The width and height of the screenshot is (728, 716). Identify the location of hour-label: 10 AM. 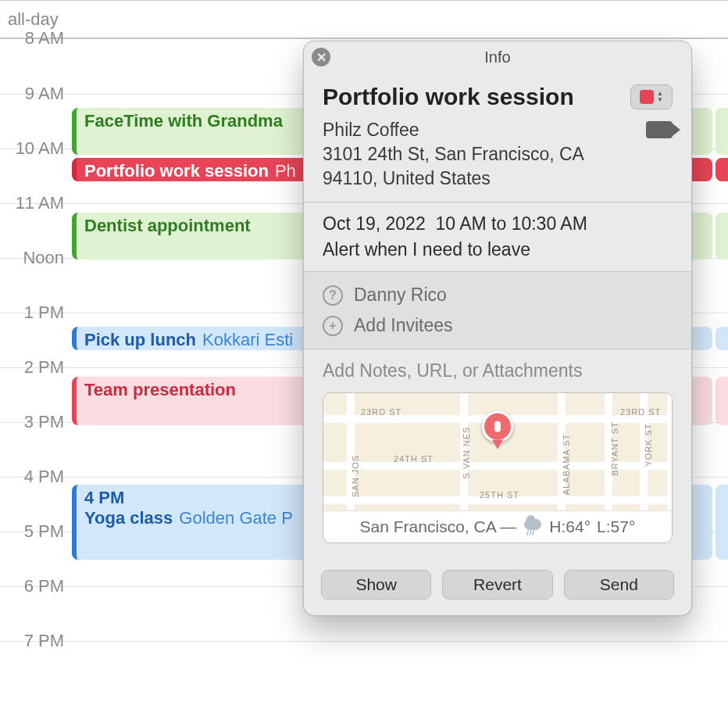
(32, 149).